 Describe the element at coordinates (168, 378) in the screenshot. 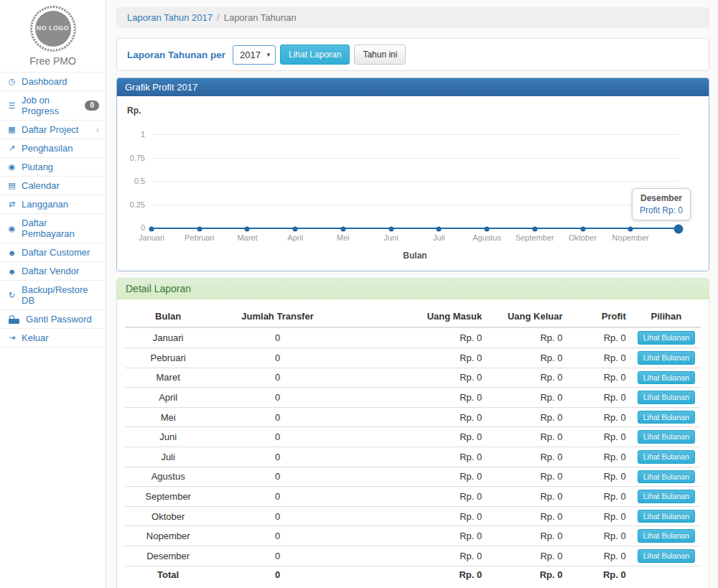

I see `cell-bulan: Maret` at that location.